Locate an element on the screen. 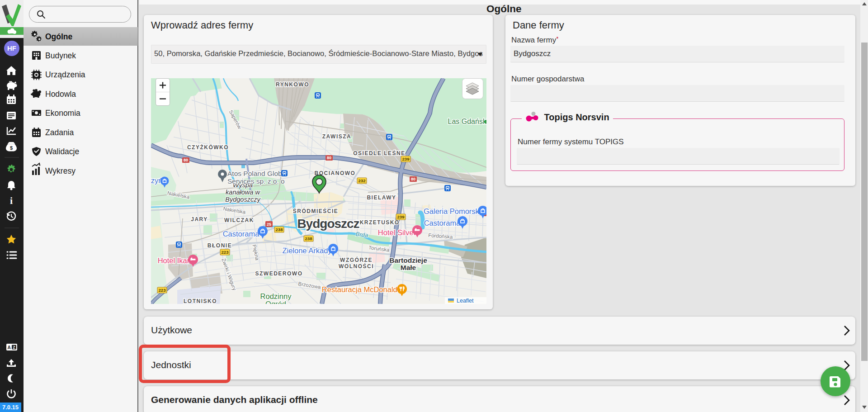 Image resolution: width=868 pixels, height=412 pixels. svg-text: Brda is located at coordinates (362, 235).